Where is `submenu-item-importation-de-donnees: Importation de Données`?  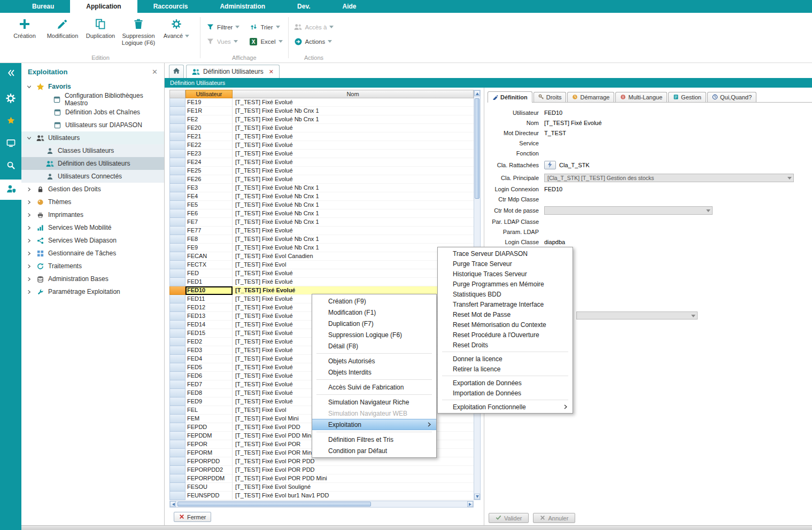
submenu-item-importation-de-donnees: Importation de Données is located at coordinates (505, 393).